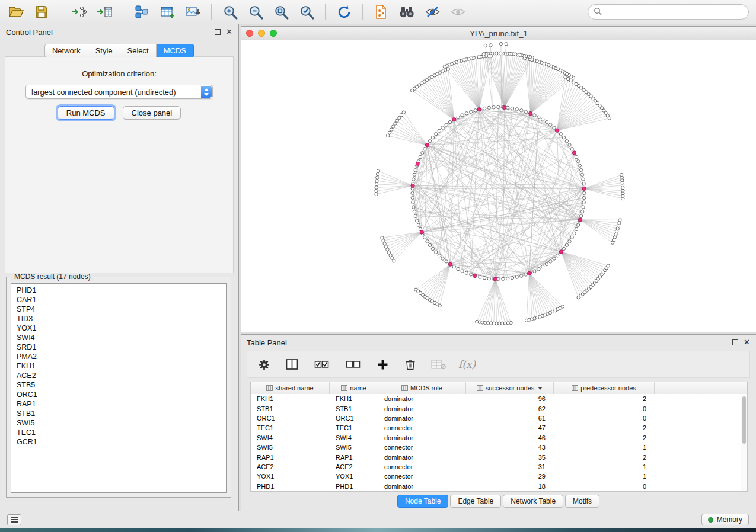 The width and height of the screenshot is (756, 532). What do you see at coordinates (119, 290) in the screenshot?
I see `mcds-result-item: PHD1` at bounding box center [119, 290].